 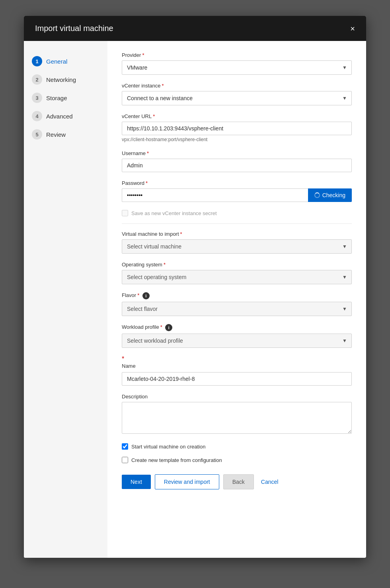 I want to click on vcenter-url-label: vCenter URL*, so click(x=237, y=116).